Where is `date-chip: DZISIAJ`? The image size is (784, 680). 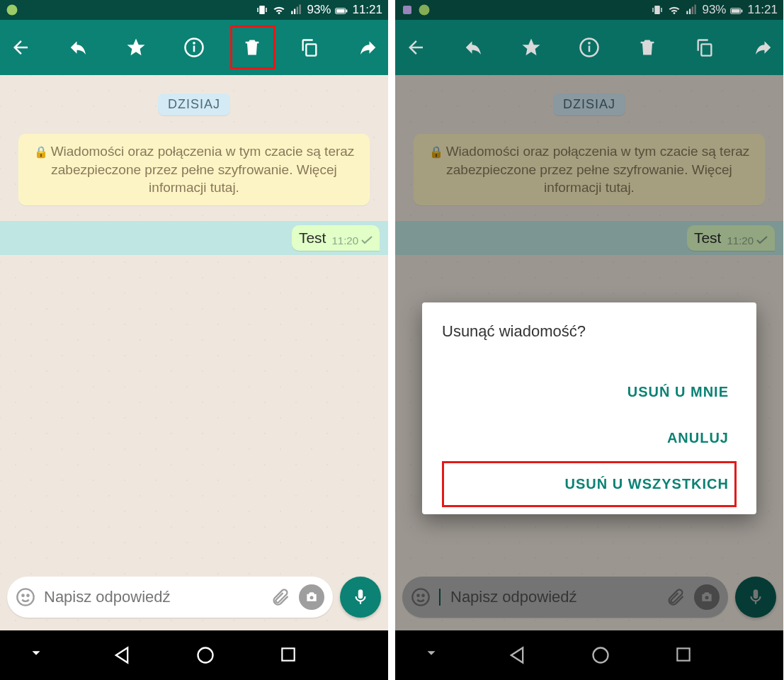
date-chip: DZISIAJ is located at coordinates (194, 105).